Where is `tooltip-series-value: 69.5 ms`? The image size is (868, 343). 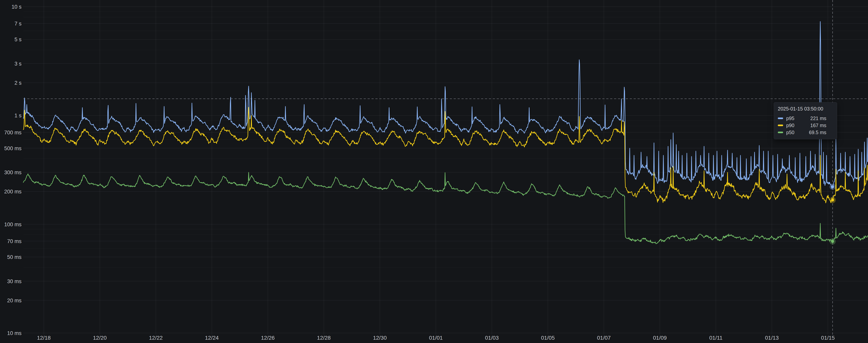
tooltip-series-value: 69.5 ms is located at coordinates (817, 133).